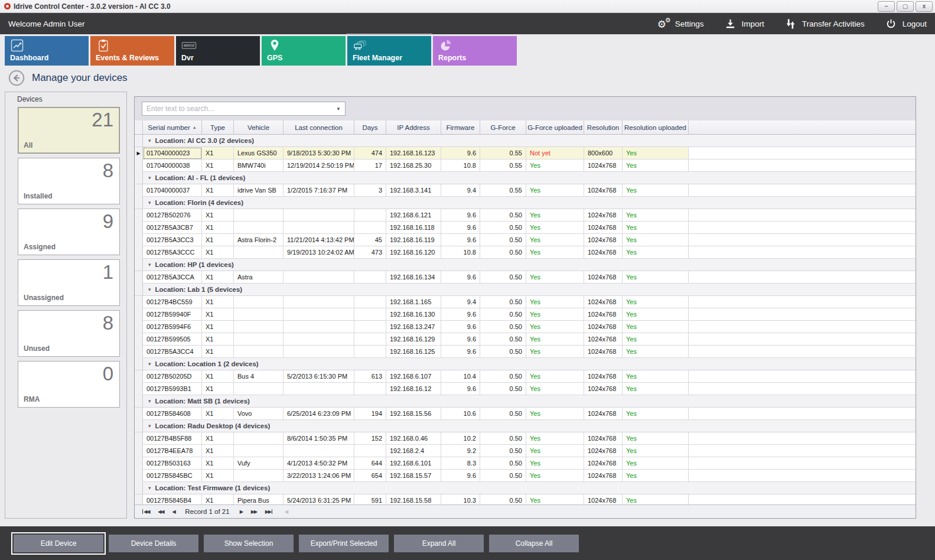  Describe the element at coordinates (461, 463) in the screenshot. I see `cell-firmware: 8.3` at that location.